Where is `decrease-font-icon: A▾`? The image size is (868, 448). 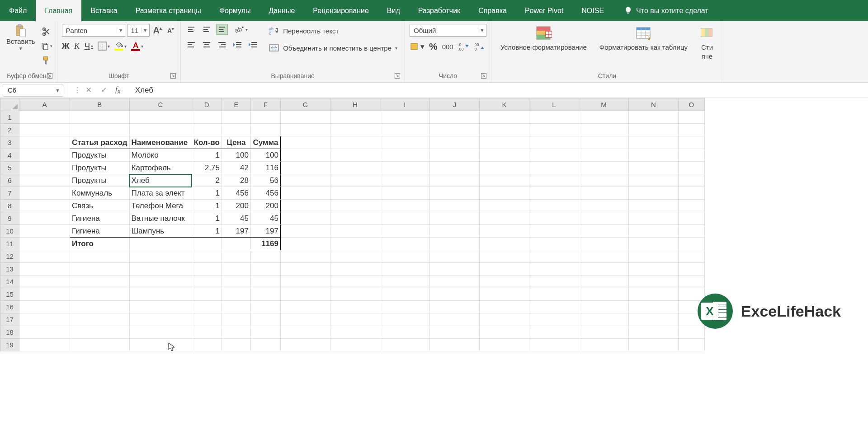
decrease-font-icon: A▾ is located at coordinates (171, 31).